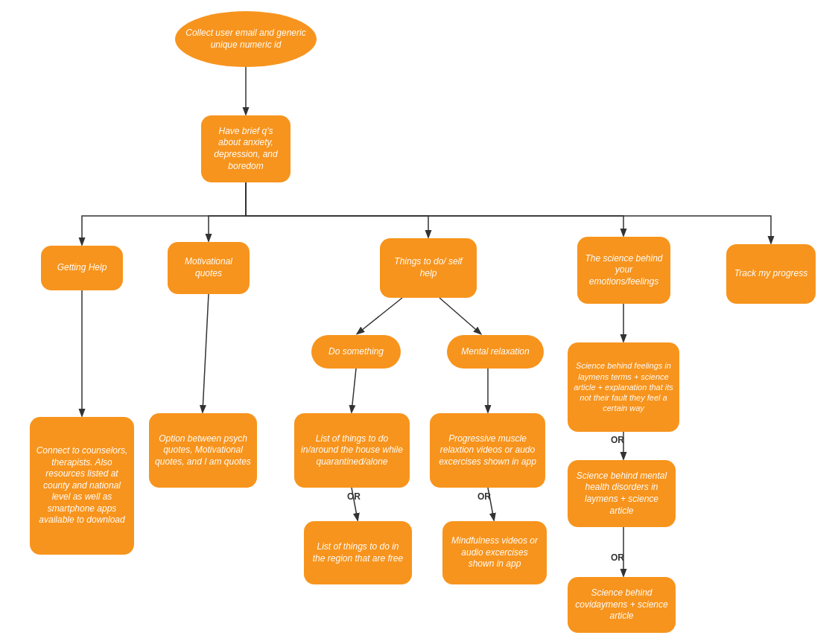 This screenshot has width=838, height=644. Describe the element at coordinates (495, 351) in the screenshot. I see `mental-relax-node: Mental relaxation` at that location.